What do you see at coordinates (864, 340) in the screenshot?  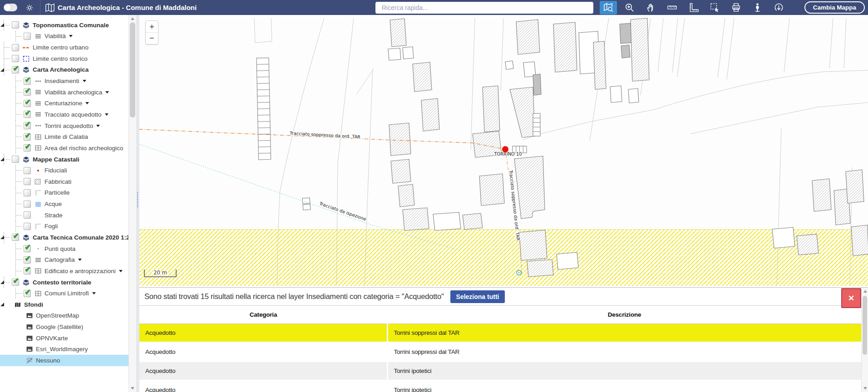 I see `results-scrollbar` at bounding box center [864, 340].